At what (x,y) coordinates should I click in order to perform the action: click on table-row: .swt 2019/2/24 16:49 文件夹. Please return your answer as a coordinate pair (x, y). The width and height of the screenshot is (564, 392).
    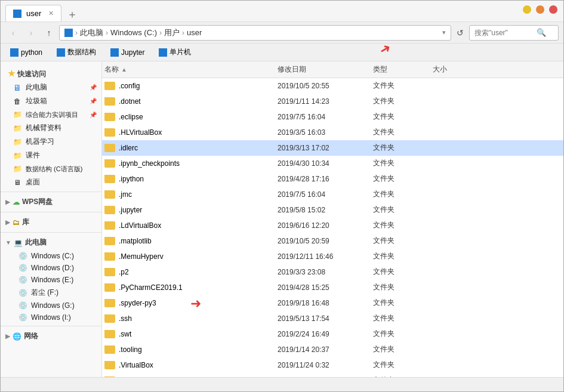
    Looking at the image, I should click on (333, 334).